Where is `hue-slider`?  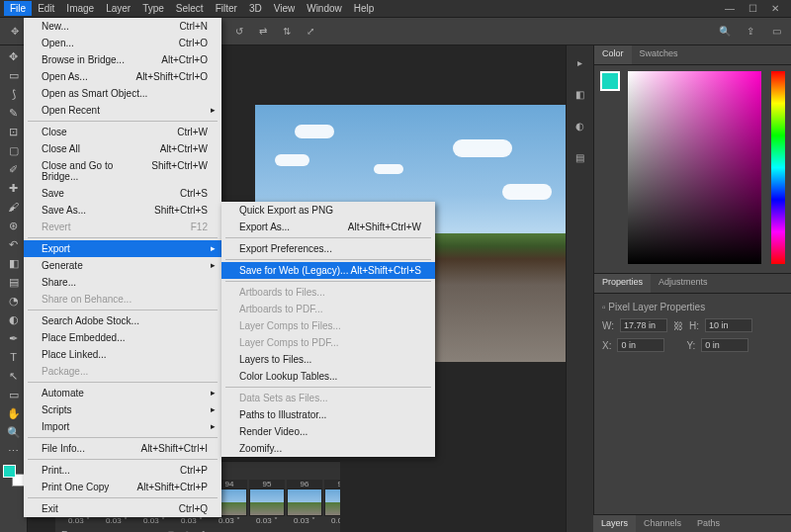
hue-slider is located at coordinates (778, 168).